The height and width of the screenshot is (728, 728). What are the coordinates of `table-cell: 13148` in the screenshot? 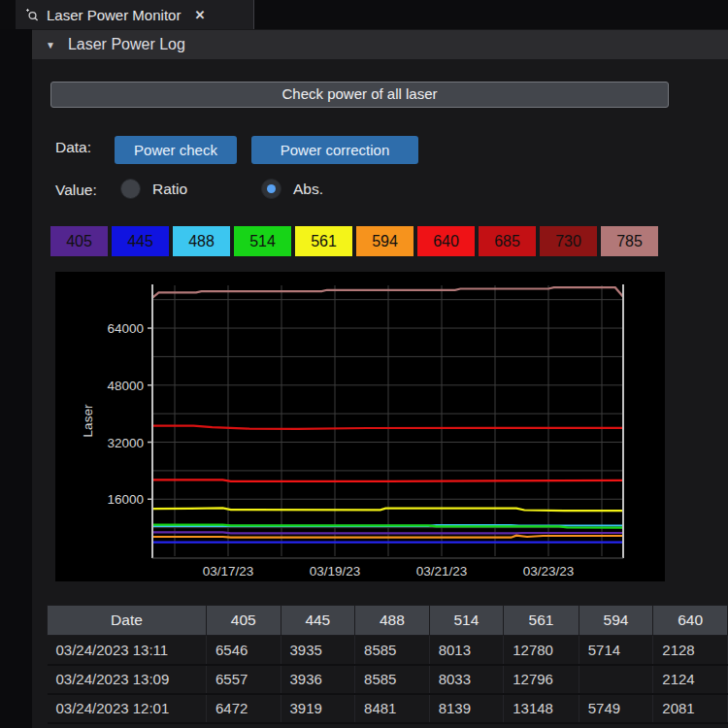 It's located at (542, 709).